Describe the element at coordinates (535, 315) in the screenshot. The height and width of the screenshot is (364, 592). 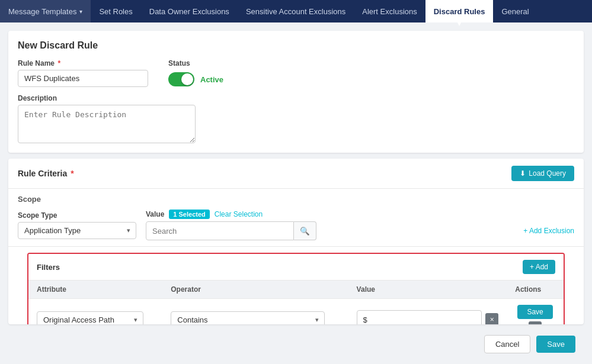
I see `row-actions: Save ×` at that location.